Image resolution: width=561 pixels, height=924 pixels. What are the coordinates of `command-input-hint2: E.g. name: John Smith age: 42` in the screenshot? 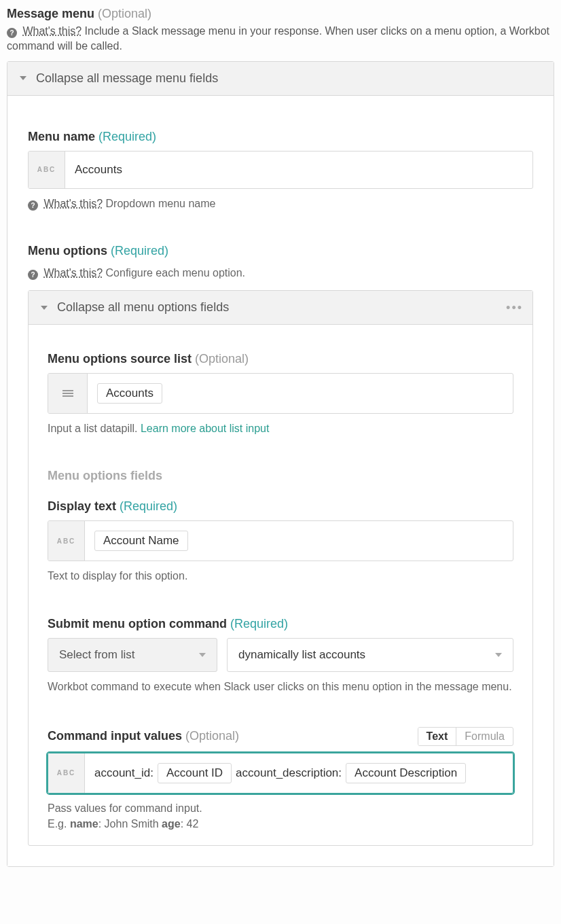 It's located at (280, 823).